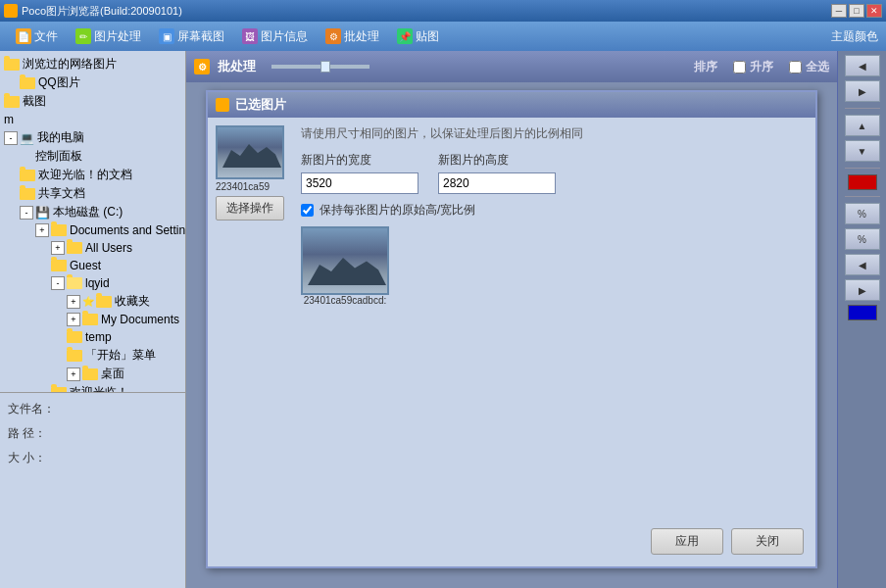 This screenshot has width=886, height=588. Describe the element at coordinates (11, 11) in the screenshot. I see `app-icon` at that location.